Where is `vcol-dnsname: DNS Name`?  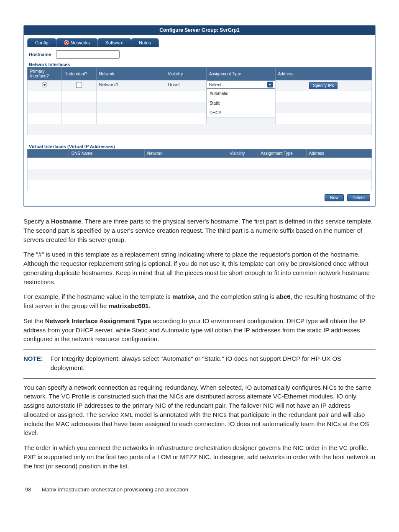
vcol-dnsname: DNS Name is located at coordinates (106, 154).